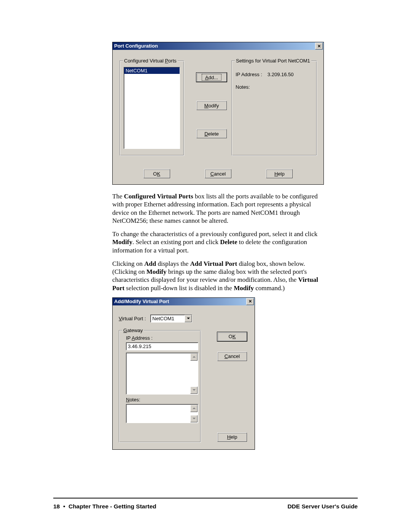 The width and height of the screenshot is (411, 532). What do you see at coordinates (142, 302) in the screenshot?
I see `dialog-title: Add/Modify Virtual Port` at bounding box center [142, 302].